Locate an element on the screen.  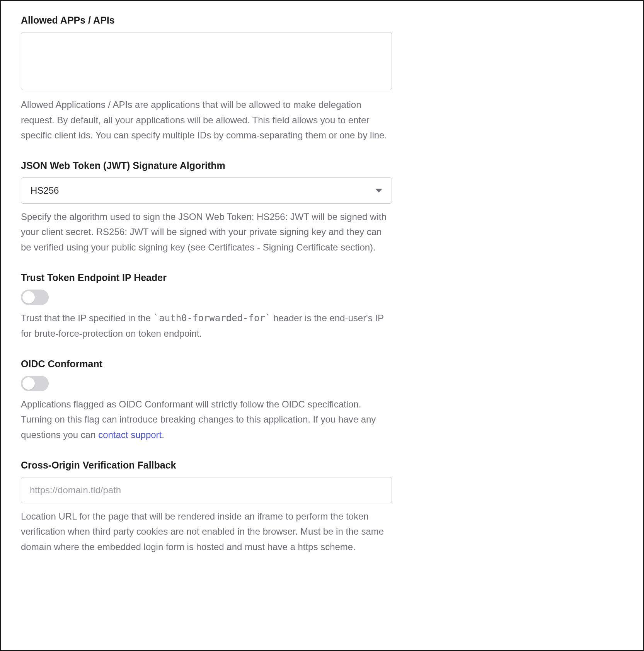
oidc-help-pre: Applications flagged as OIDC Conformant … is located at coordinates (198, 419).